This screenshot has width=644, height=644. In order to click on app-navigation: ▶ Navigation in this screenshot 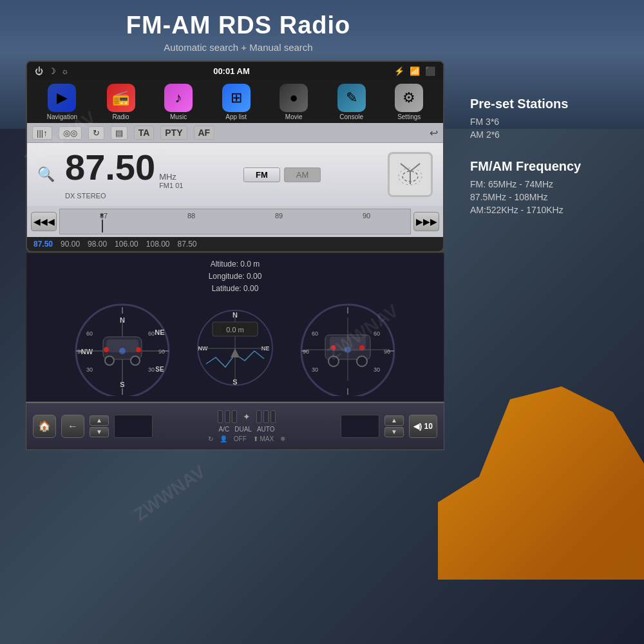, I will do `click(62, 102)`.